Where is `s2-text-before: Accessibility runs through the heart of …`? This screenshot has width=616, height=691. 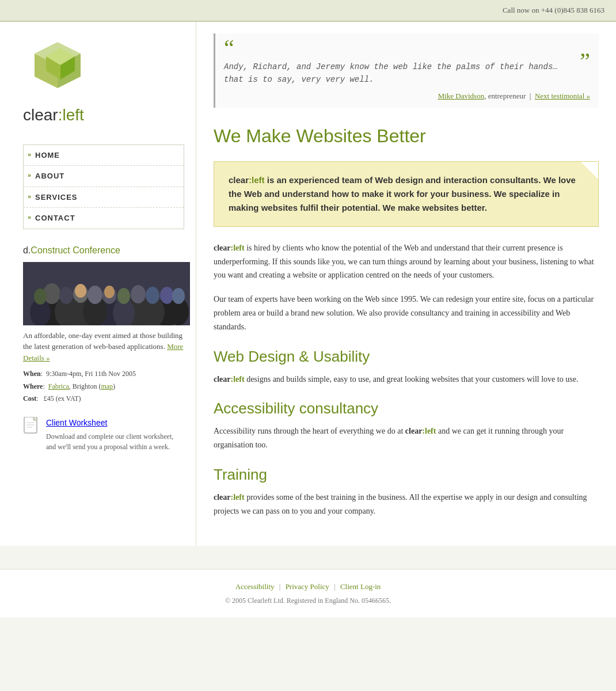
s2-text-before: Accessibility runs through the heart of … is located at coordinates (310, 431).